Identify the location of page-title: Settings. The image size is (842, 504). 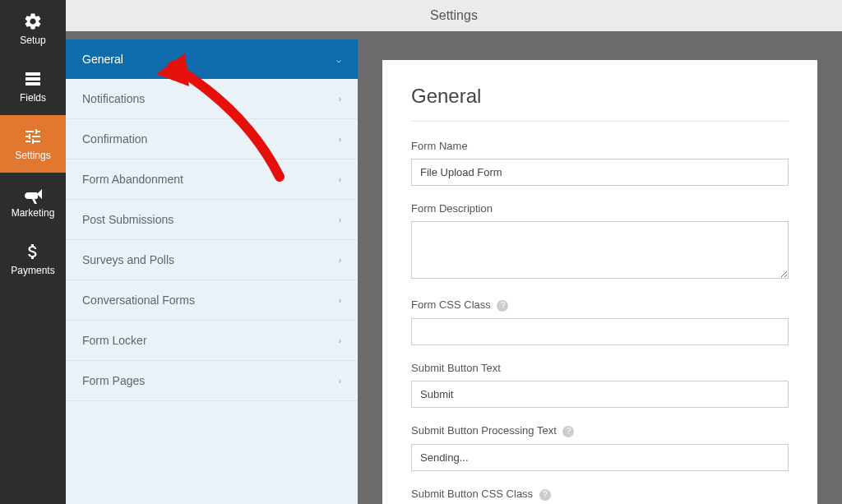
(454, 16).